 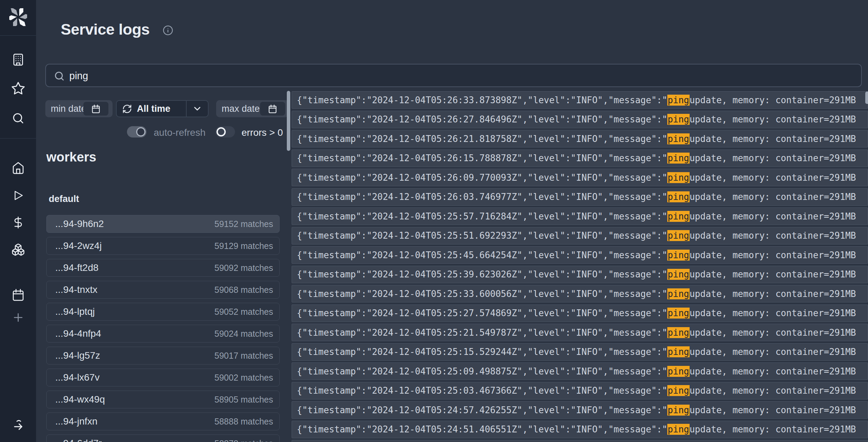 What do you see at coordinates (272, 109) in the screenshot?
I see `max-date-calendar-button` at bounding box center [272, 109].